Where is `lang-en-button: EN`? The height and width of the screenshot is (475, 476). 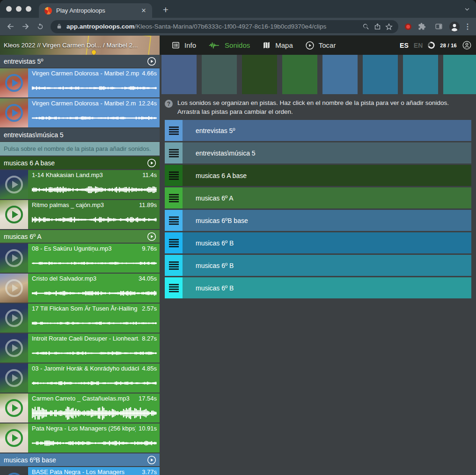 lang-en-button: EN is located at coordinates (418, 45).